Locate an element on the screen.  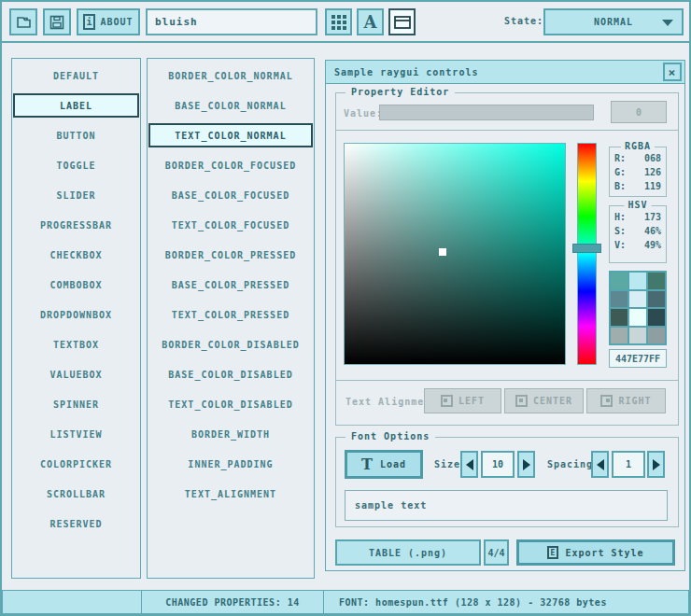
toolbar: i ABOUT A State: NORMAL is located at coordinates (346, 22).